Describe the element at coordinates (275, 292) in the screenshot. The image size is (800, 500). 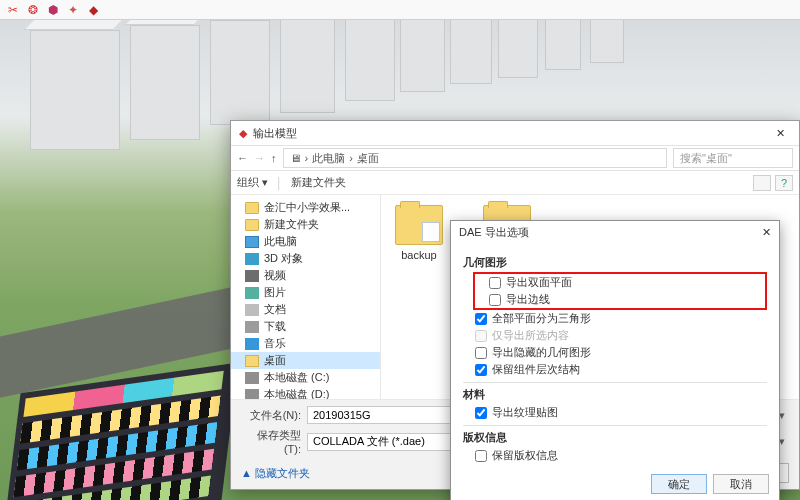
I see `tree-item-label: 图片` at that location.